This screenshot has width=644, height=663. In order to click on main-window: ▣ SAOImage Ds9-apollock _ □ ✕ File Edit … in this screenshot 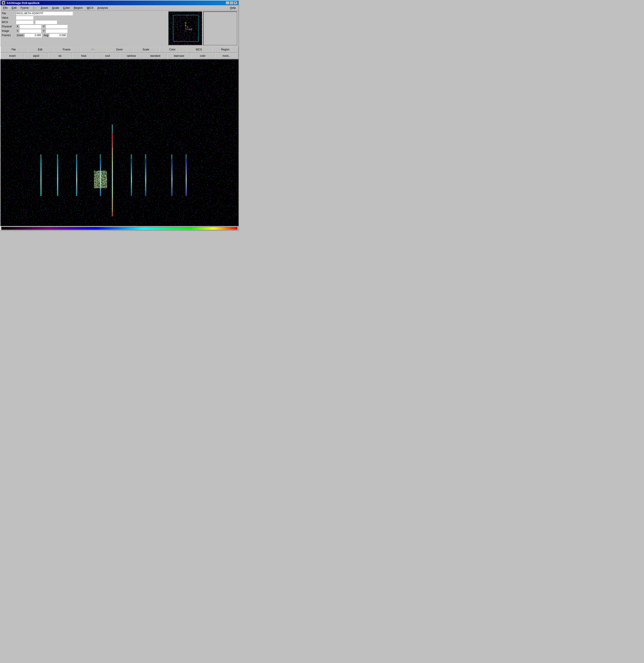, I will do `click(119, 115)`.